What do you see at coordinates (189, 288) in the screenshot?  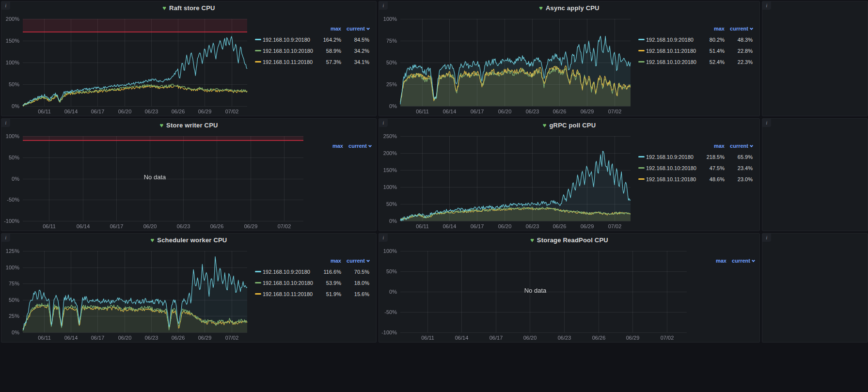 I see `panel-scheduler-worker-cpu: i ♥ Scheduler worker CPU No data max cur…` at bounding box center [189, 288].